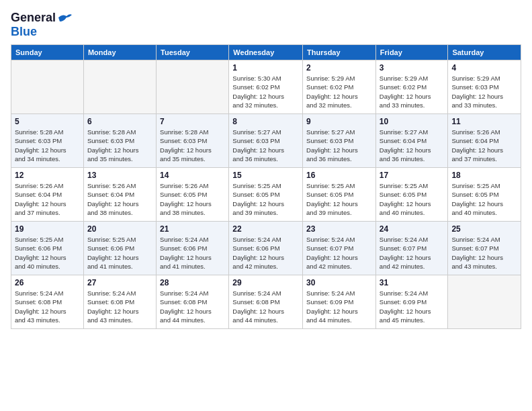  I want to click on day-info: Sunrise: 5:24 AM Sunset: 6:07 PM Dayligh…, so click(339, 253).